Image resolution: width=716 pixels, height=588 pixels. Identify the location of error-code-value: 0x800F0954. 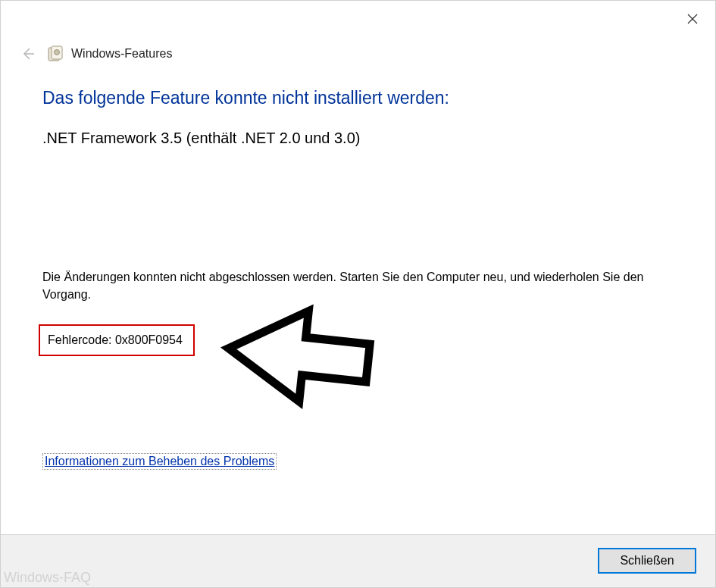
(149, 339).